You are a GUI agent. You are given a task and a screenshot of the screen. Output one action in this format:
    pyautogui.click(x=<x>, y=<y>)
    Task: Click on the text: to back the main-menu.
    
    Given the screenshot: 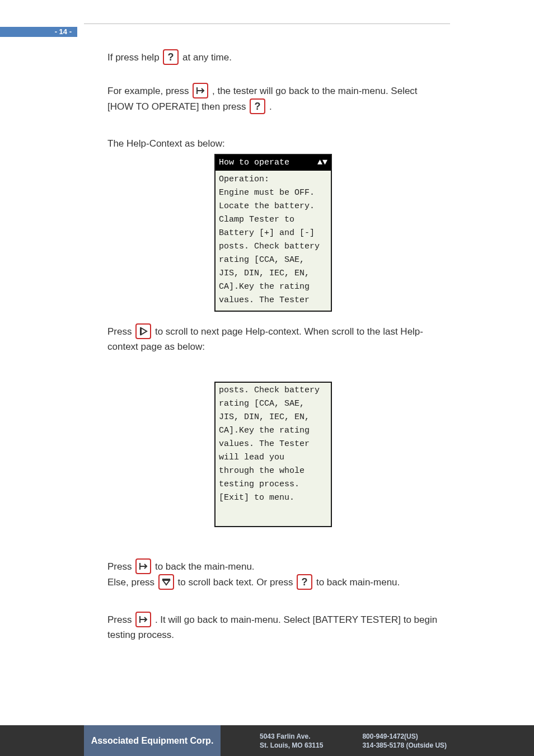 What is the action you would take?
    pyautogui.click(x=205, y=566)
    